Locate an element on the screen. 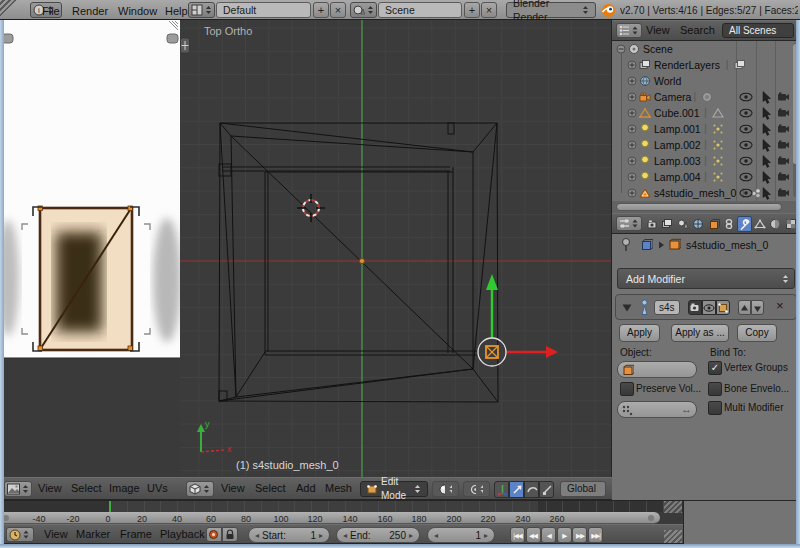 The height and width of the screenshot is (548, 800). close-layout-button: × is located at coordinates (338, 10).